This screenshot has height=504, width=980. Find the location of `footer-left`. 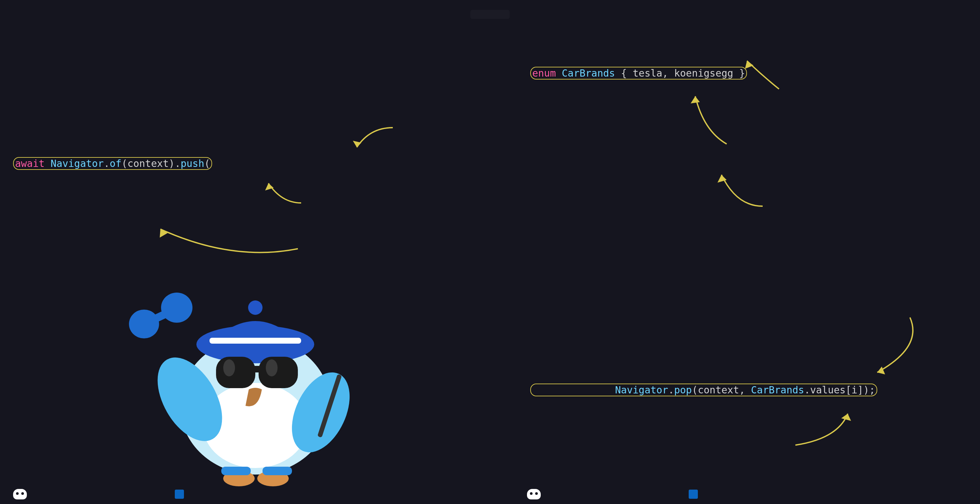

footer-left is located at coordinates (100, 494).